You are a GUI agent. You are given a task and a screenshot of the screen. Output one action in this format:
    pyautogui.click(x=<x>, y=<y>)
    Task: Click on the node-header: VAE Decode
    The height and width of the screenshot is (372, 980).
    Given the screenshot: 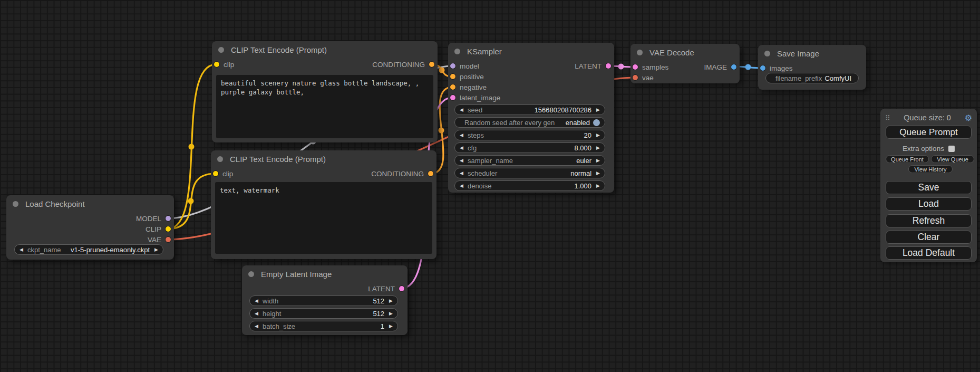 What is the action you would take?
    pyautogui.click(x=685, y=52)
    